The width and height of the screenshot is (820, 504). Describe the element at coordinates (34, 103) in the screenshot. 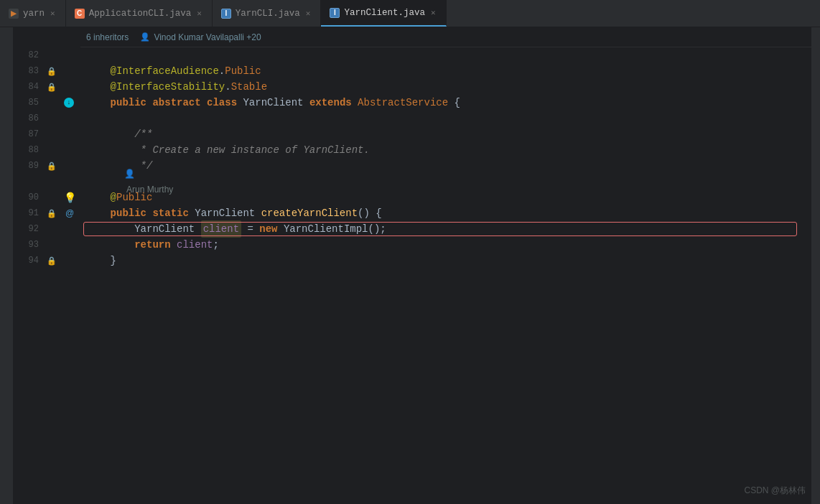

I see `line-num-85: 85` at that location.